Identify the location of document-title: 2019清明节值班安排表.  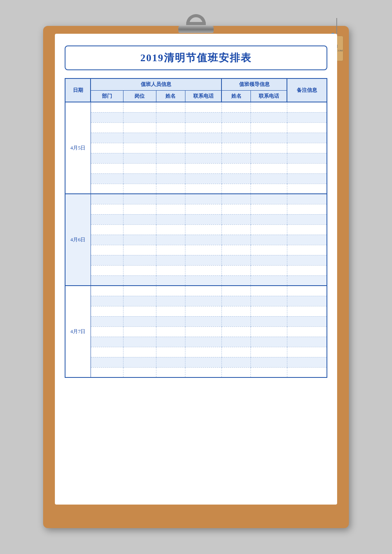
(196, 58).